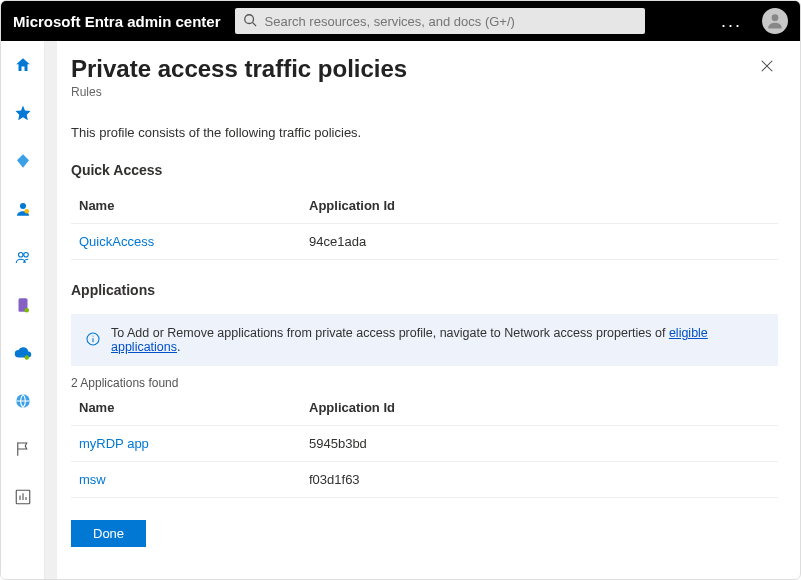  Describe the element at coordinates (23, 65) in the screenshot. I see `home-icon` at that location.